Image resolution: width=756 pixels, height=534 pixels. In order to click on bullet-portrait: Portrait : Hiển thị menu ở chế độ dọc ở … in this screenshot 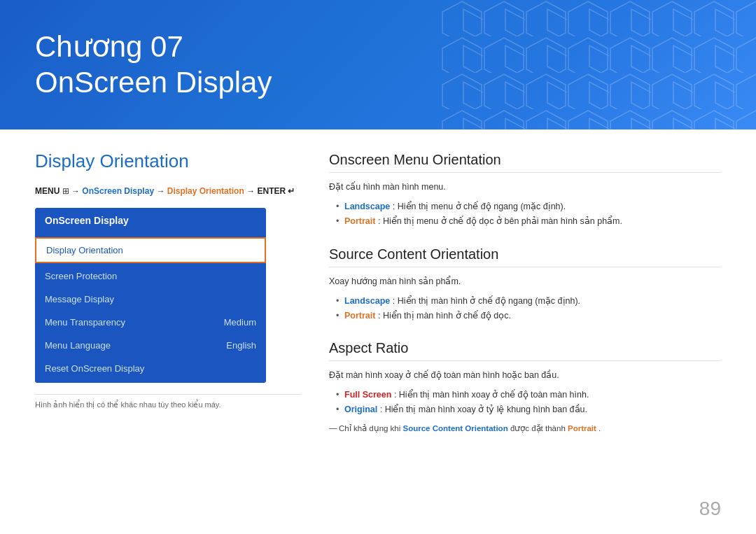, I will do `click(528, 221)`.